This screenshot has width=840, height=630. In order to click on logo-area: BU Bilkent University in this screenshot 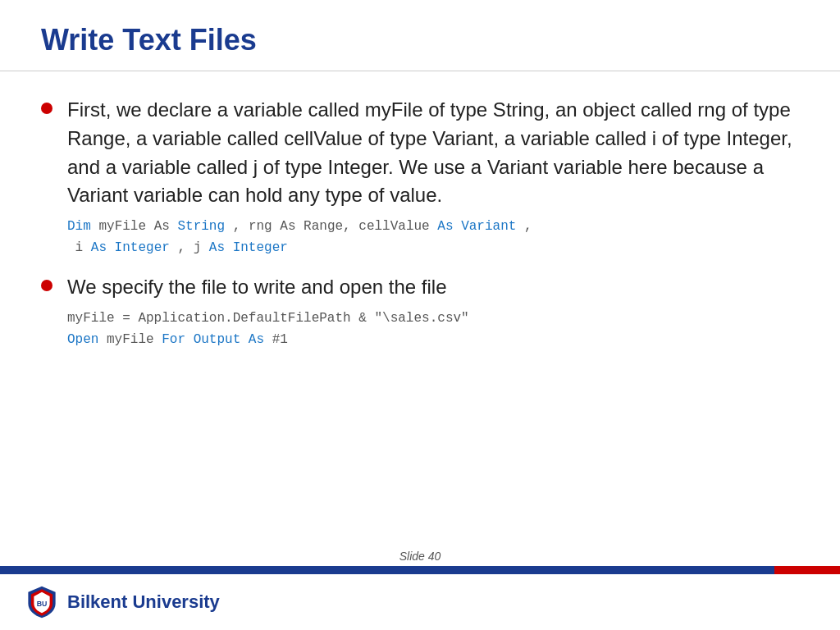, I will do `click(122, 602)`.